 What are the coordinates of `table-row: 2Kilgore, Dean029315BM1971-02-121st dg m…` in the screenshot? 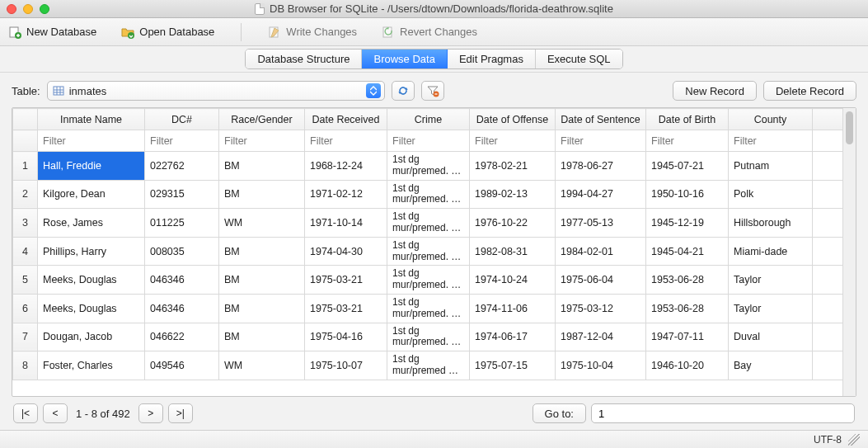 It's located at (429, 195).